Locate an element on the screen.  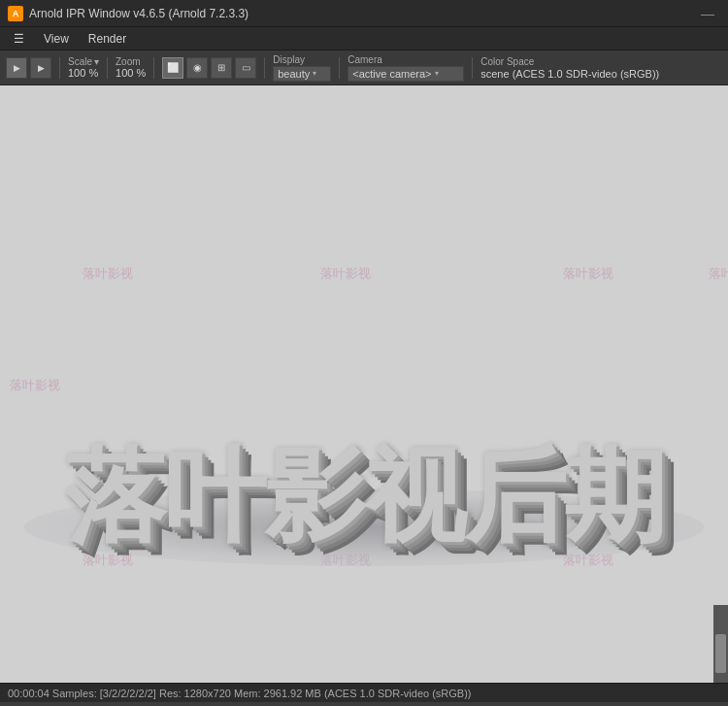
colorspace-label: Color Space is located at coordinates (507, 62).